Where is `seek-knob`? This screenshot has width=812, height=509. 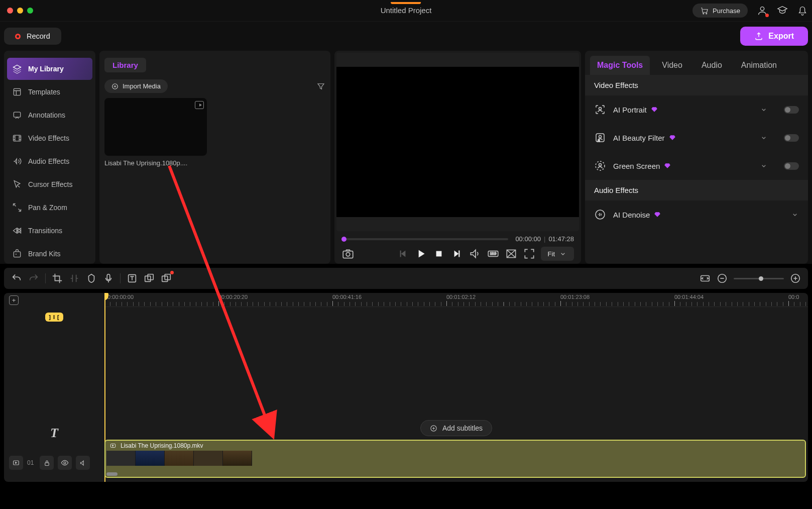
seek-knob is located at coordinates (344, 239).